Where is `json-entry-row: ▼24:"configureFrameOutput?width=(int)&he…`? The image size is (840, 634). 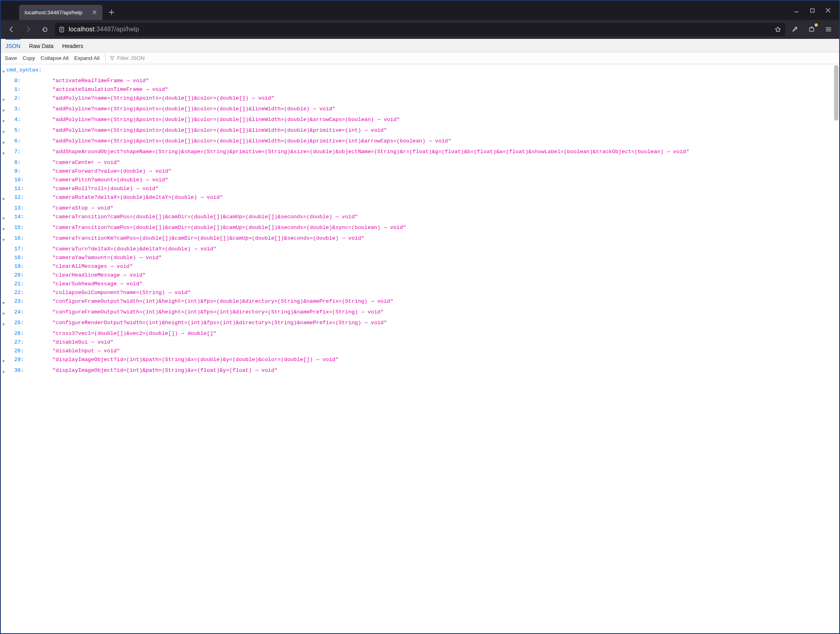
json-entry-row: ▼24:"configureFrameOutput?width=(int)&he… is located at coordinates (420, 313).